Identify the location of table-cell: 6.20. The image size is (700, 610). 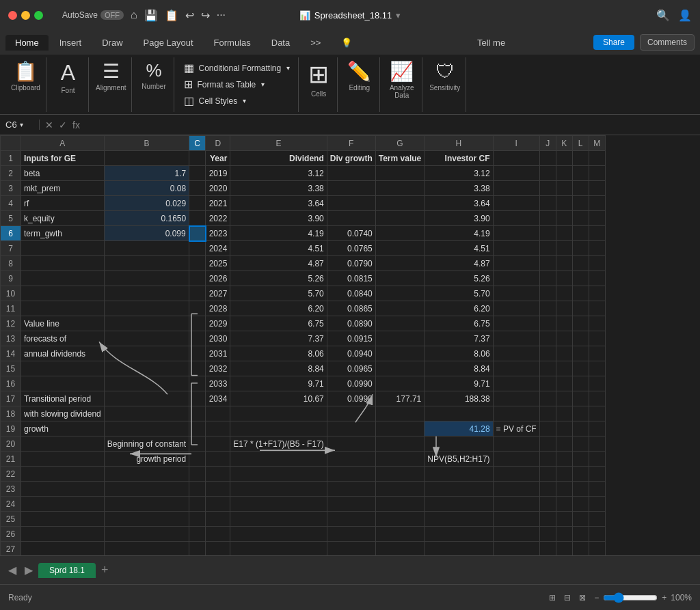
(279, 309).